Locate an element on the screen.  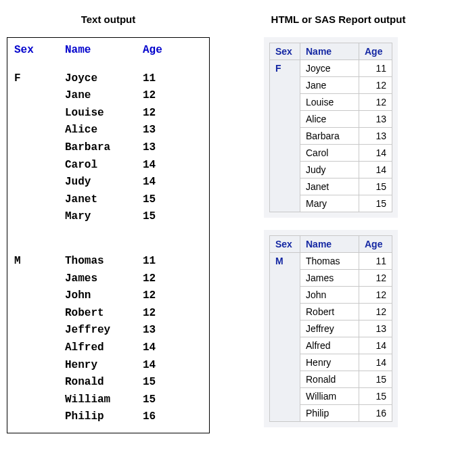
listing-header: Sex Name Age is located at coordinates (108, 51).